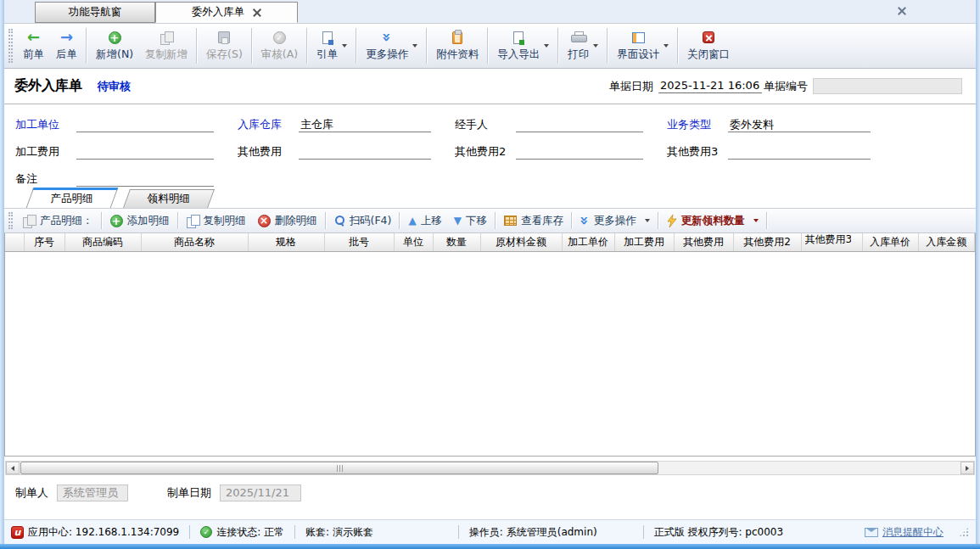 The width and height of the screenshot is (980, 549). What do you see at coordinates (268, 152) in the screenshot?
I see `field-label-other-fee: 其他费用` at bounding box center [268, 152].